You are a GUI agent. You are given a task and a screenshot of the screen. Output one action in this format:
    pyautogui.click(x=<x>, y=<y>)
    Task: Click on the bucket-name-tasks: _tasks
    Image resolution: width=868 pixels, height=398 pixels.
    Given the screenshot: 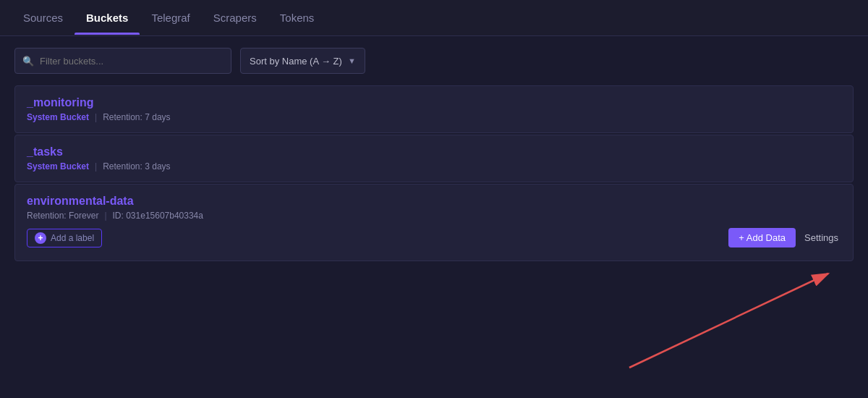 What is the action you would take?
    pyautogui.click(x=434, y=152)
    